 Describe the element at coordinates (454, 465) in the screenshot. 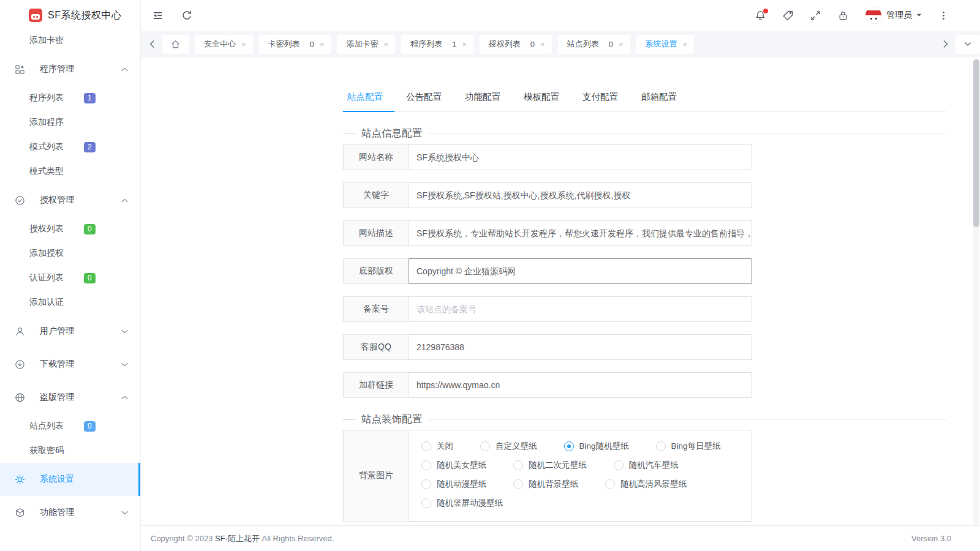

I see `radio-bg-random-beauty: 随机美女壁纸` at that location.